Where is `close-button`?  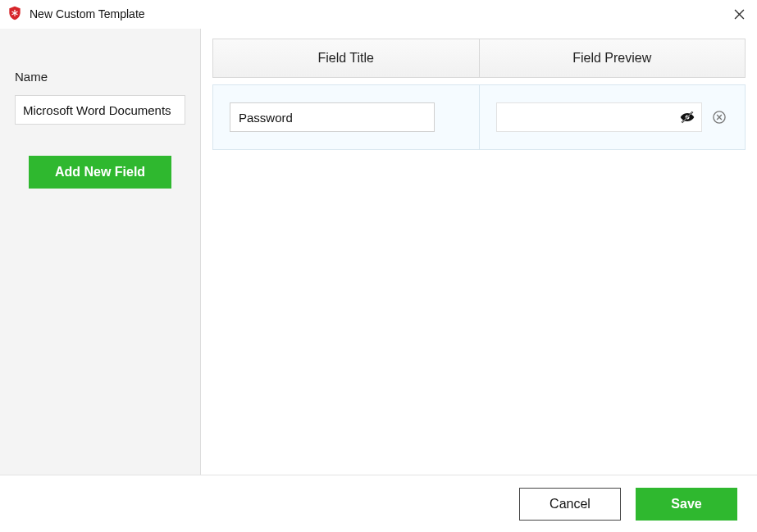
close-button is located at coordinates (739, 14).